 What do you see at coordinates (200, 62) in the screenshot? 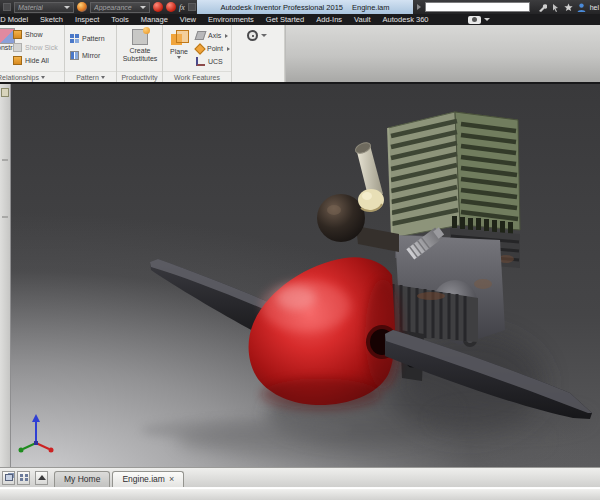
I see `ucs-icon` at bounding box center [200, 62].